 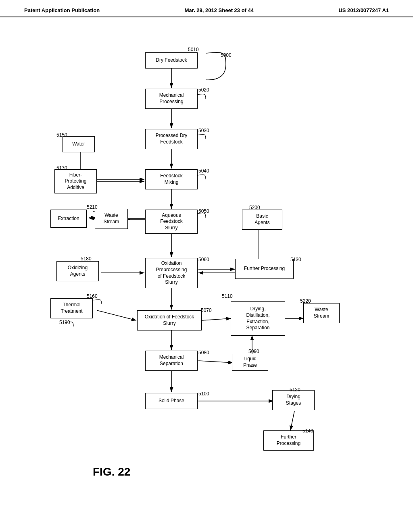 I want to click on ref-5080: 5080, so click(x=204, y=353).